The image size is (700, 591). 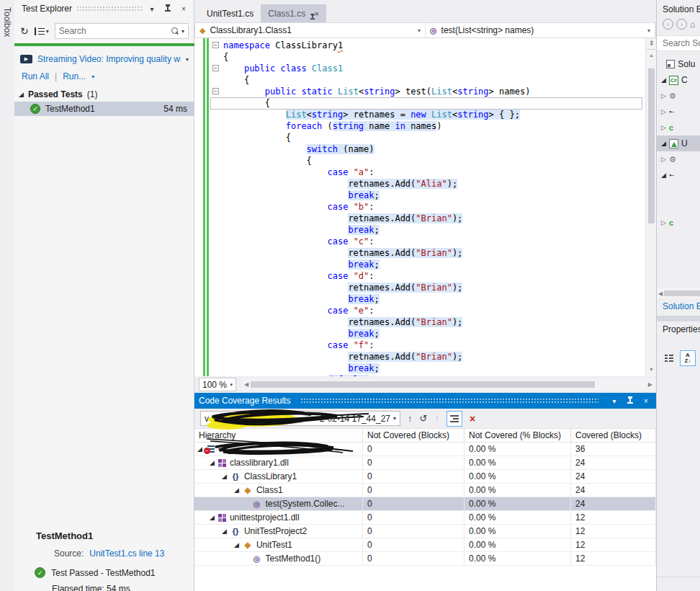 I want to click on search-input: Search ▾, so click(x=122, y=31).